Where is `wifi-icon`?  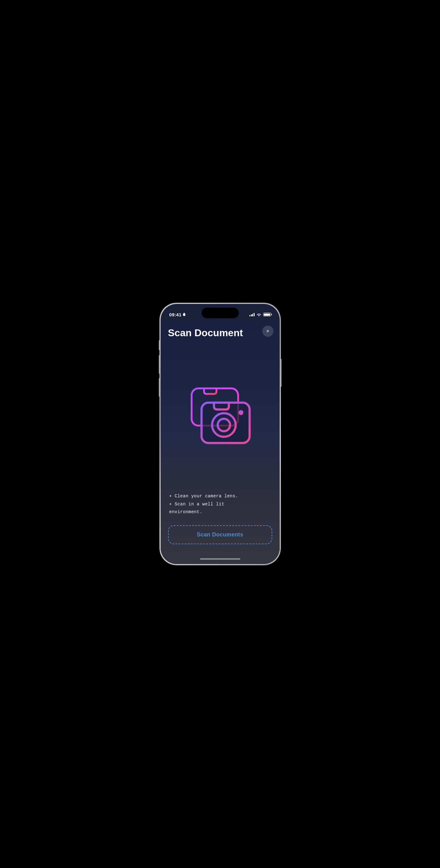
wifi-icon is located at coordinates (259, 315).